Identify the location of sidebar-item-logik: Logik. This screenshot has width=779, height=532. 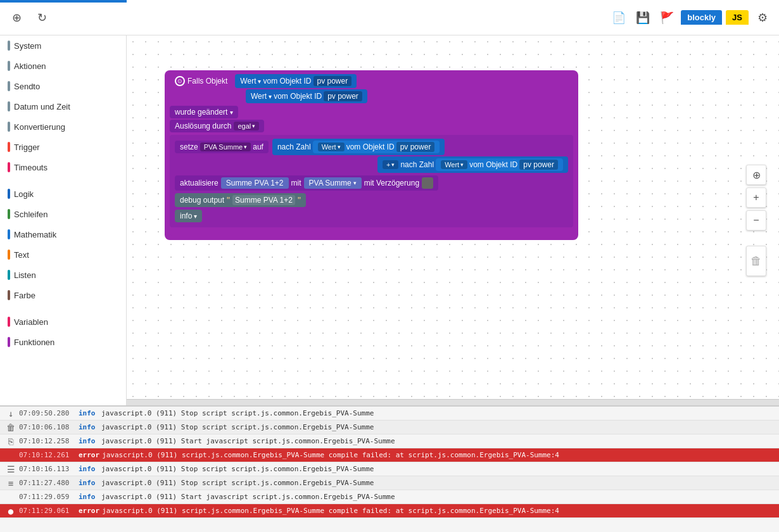
(63, 194).